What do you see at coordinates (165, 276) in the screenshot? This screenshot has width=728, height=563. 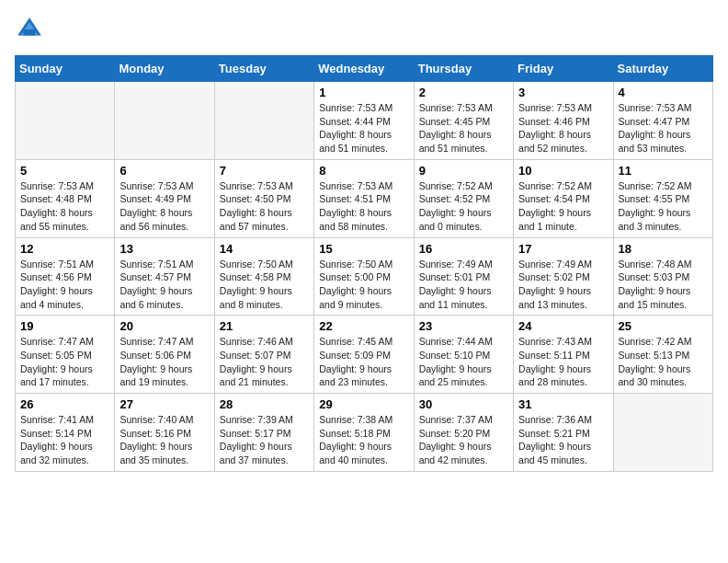 I see `calendar-day-cell: 13Sunrise: 7:51 AM Sunset: 4:57 PM Dayli…` at bounding box center [165, 276].